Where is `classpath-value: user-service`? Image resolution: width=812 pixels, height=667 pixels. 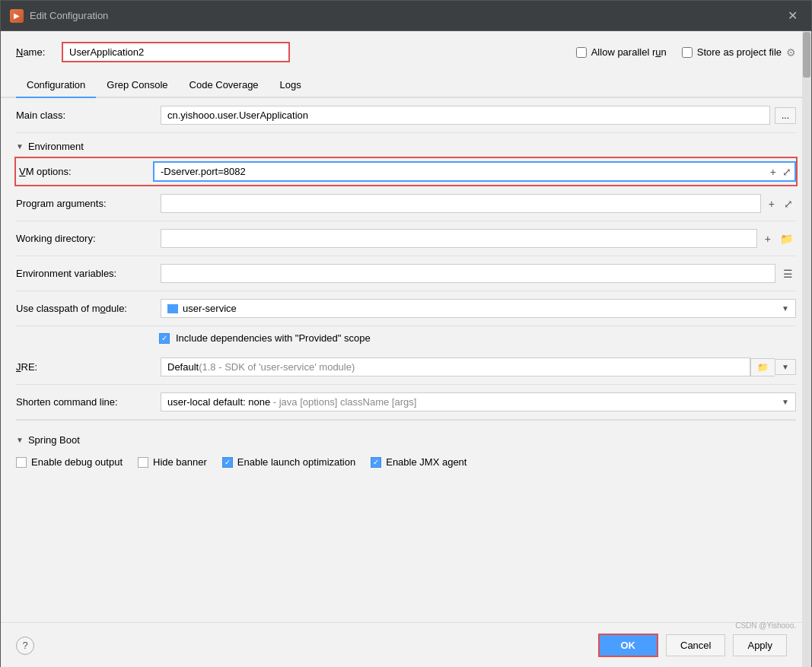 classpath-value: user-service is located at coordinates (210, 309).